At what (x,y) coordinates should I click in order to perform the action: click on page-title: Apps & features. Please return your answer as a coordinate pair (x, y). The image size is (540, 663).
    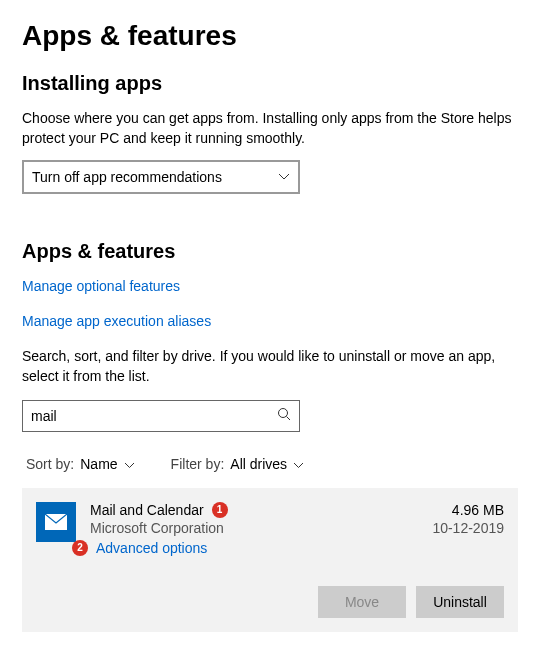
    Looking at the image, I should click on (270, 36).